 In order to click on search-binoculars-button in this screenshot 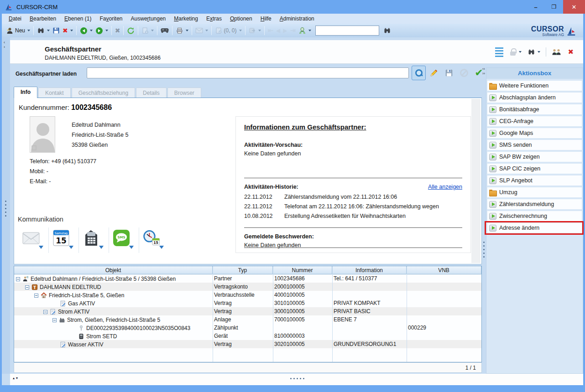, I will do `click(387, 31)`.